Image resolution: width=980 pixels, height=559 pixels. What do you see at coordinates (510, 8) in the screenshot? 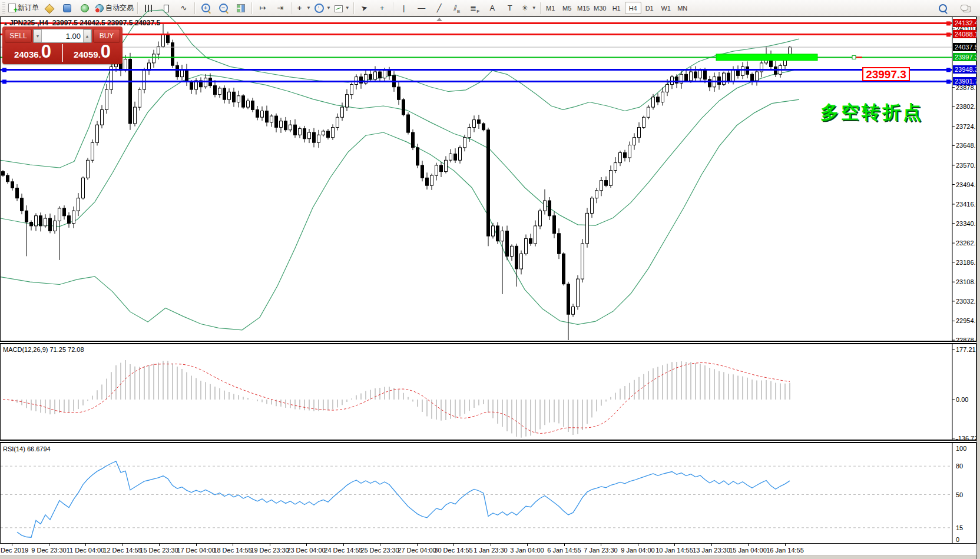
I see `text-label-button: T` at bounding box center [510, 8].